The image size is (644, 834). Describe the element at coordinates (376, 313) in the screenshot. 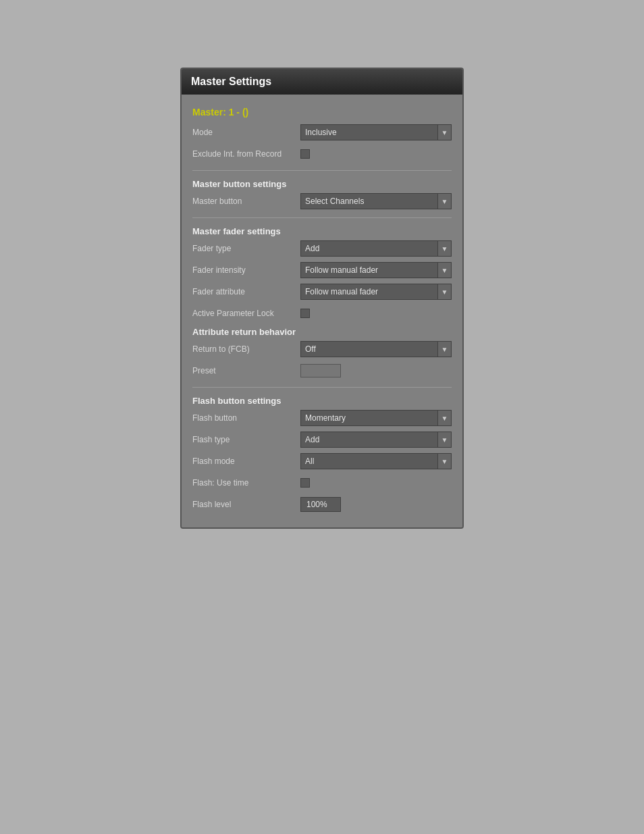

I see `active-param-lock-control` at that location.